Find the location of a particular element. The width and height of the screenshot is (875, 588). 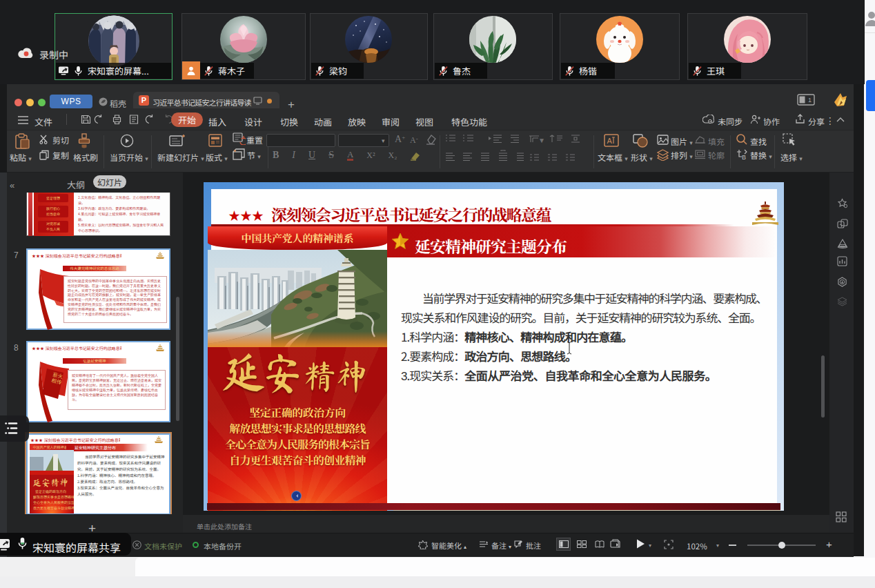

svg-text: 1 is located at coordinates (810, 100).